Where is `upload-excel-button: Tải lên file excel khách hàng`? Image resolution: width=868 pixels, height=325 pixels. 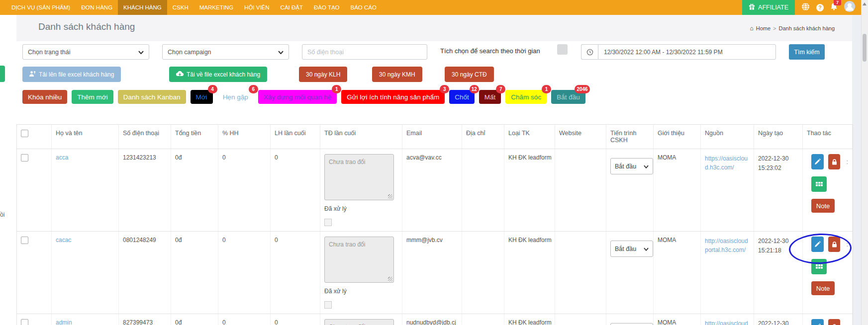 upload-excel-button: Tải lên file excel khách hàng is located at coordinates (72, 75).